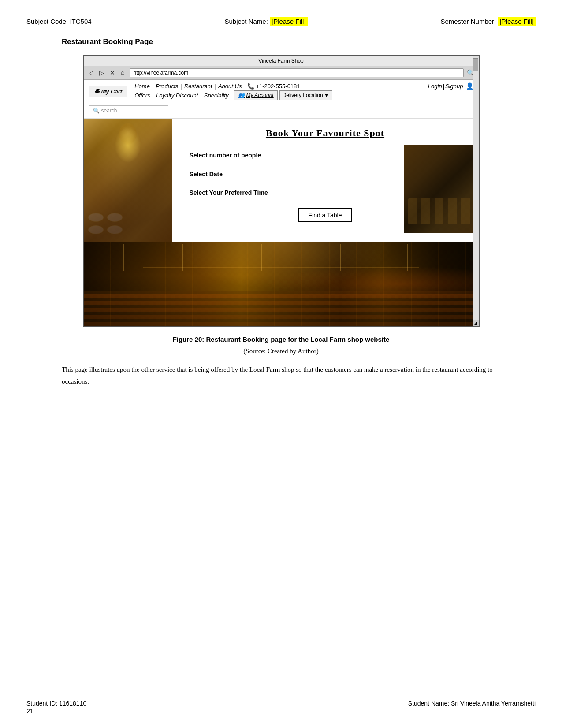  Describe the element at coordinates (142, 86) in the screenshot. I see `nav-home: Home` at that location.